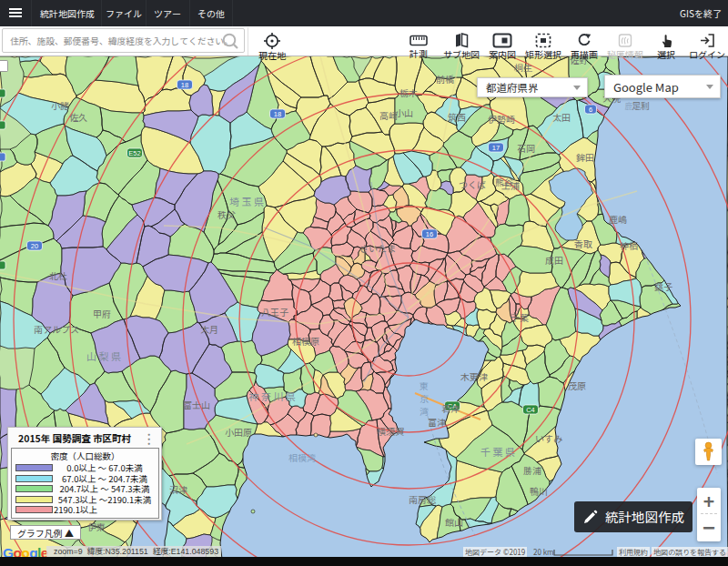  Describe the element at coordinates (554, 260) in the screenshot. I see `svg-text: 成田` at that location.